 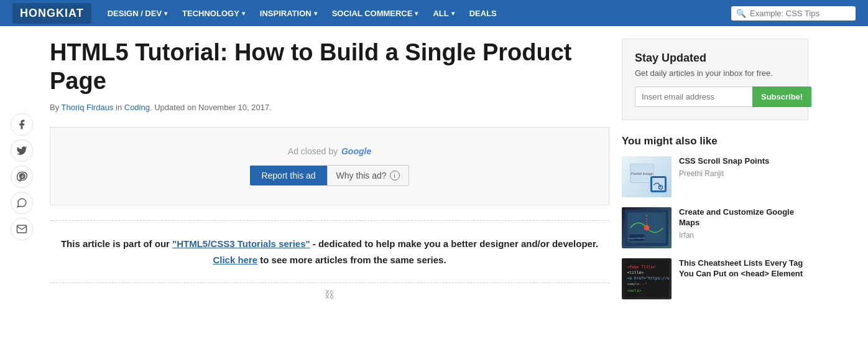 What do you see at coordinates (213, 107) in the screenshot?
I see `meta-updated: Updated on November 10, 2017.` at bounding box center [213, 107].